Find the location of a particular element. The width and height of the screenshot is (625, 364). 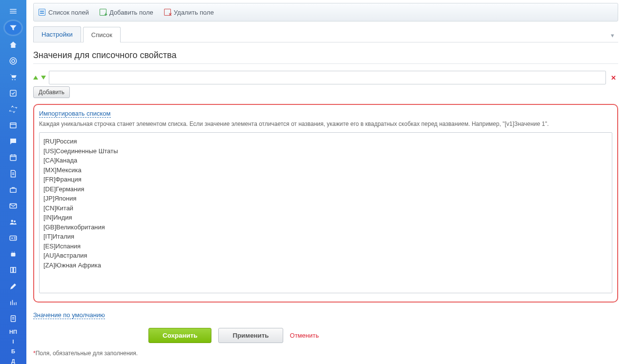

tabs-settings-icon: ▾ is located at coordinates (612, 35).